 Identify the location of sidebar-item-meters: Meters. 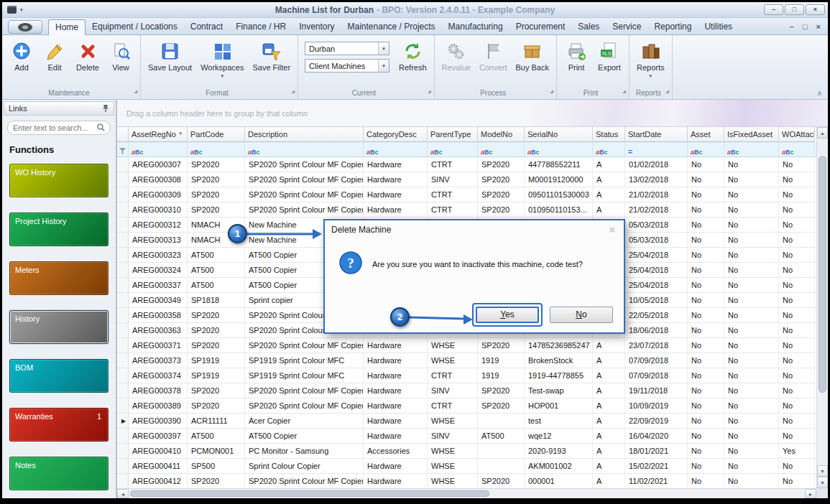
(59, 279).